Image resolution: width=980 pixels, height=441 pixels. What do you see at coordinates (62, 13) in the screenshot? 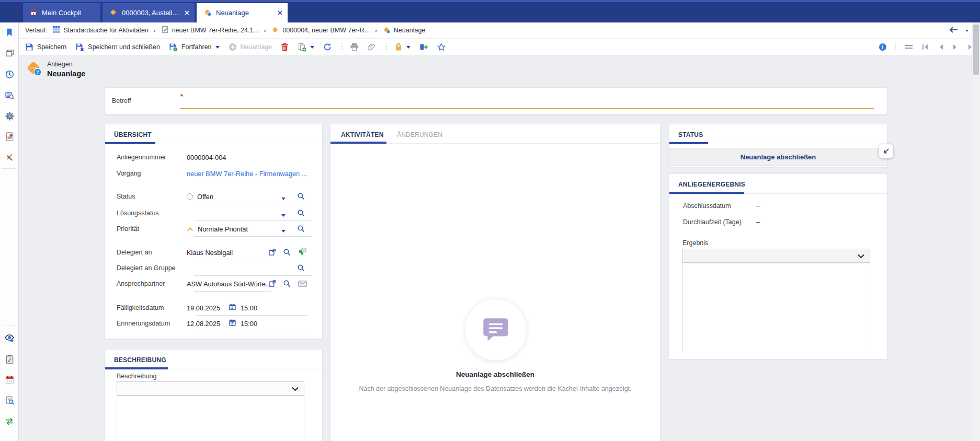
I see `tab-mein-cockpit: Mein Cockpit` at bounding box center [62, 13].